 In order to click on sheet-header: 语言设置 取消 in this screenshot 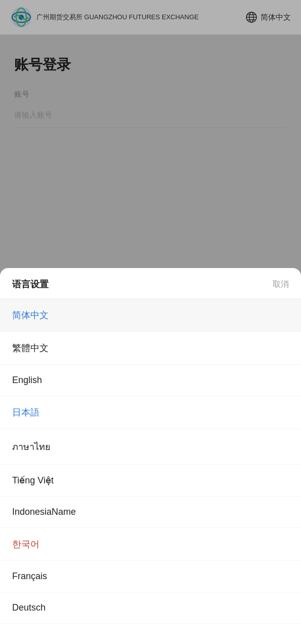, I will do `click(151, 284)`.